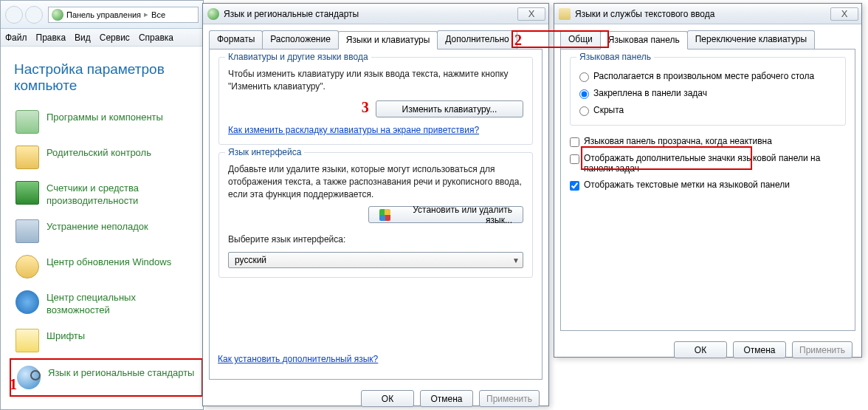 The image size is (868, 410). Describe the element at coordinates (251, 260) in the screenshot. I see `dropdown-value: русский` at that location.